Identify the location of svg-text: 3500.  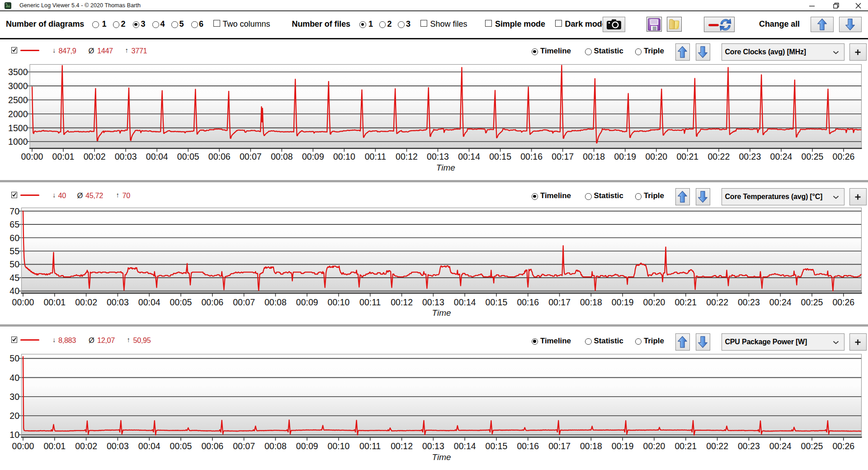
(18, 72).